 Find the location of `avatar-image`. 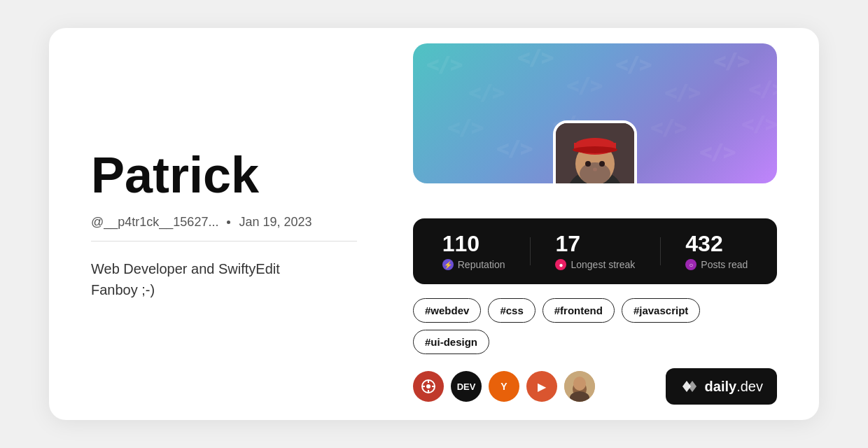

avatar-image is located at coordinates (595, 153).